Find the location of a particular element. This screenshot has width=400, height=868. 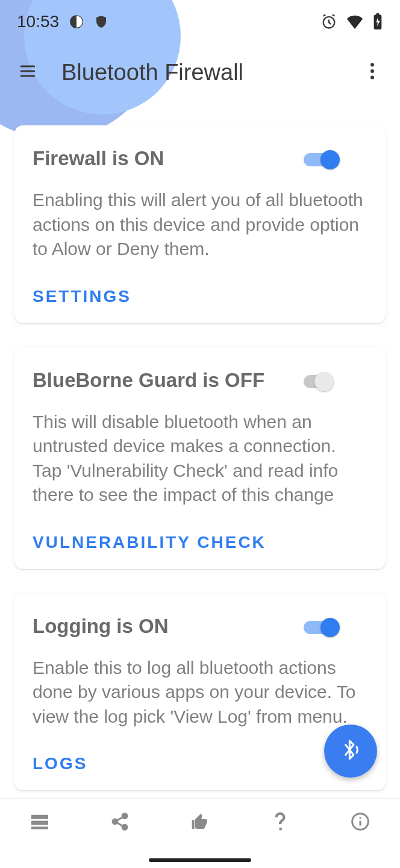

status-time: 10:53 is located at coordinates (38, 22).